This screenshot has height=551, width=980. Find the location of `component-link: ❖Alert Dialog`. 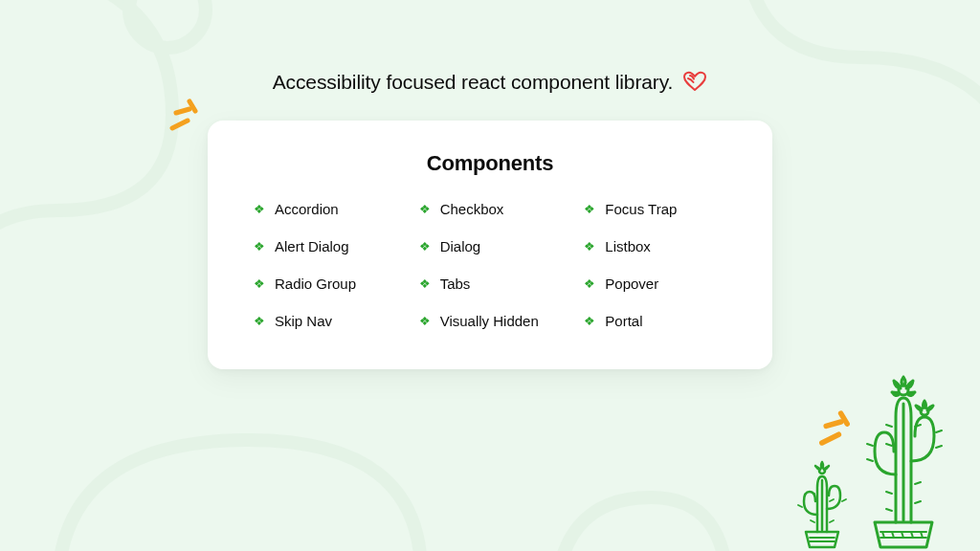

component-link: ❖Alert Dialog is located at coordinates (325, 247).